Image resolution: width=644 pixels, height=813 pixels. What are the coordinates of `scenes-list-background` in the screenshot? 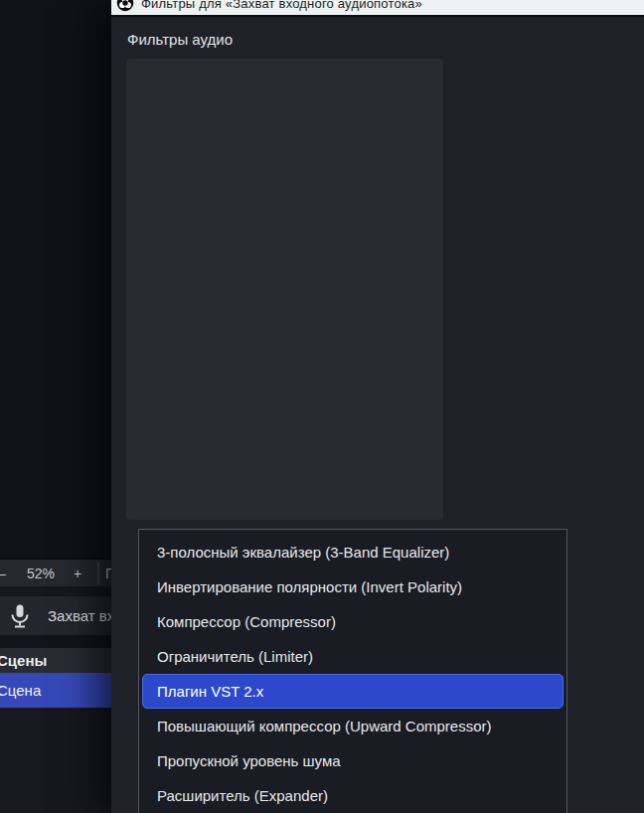 It's located at (60, 760).